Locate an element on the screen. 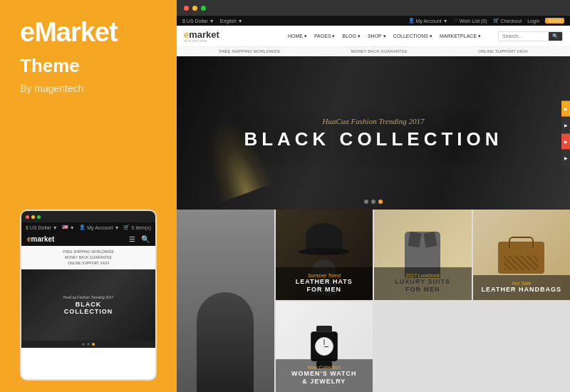 The image size is (570, 392). mobile-info-1: FREE SHIPPING WORLDWIDE is located at coordinates (88, 252).